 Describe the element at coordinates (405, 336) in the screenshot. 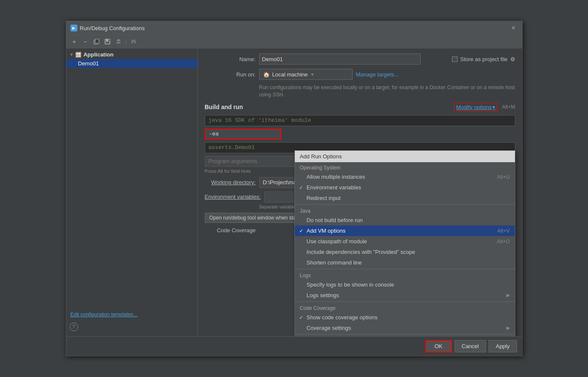

I see `before-launch-header: Before Launch` at that location.